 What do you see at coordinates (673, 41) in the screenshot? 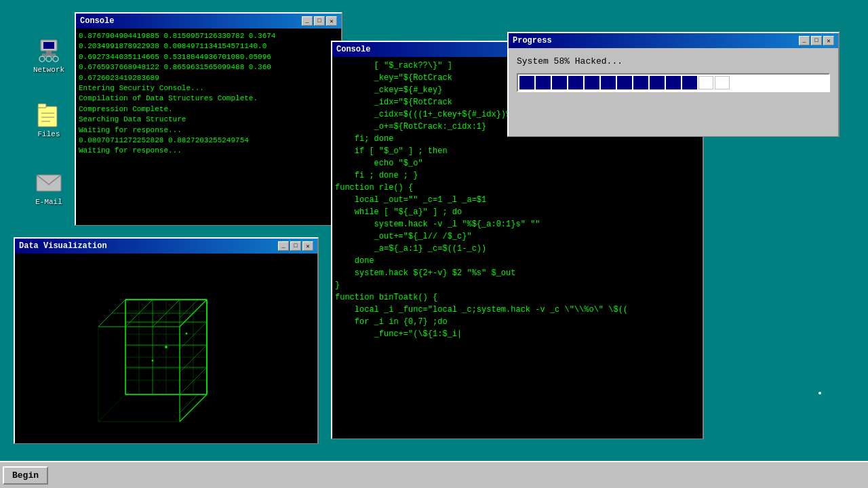
I see `progress-titlebar: Progress _ □ ✕` at bounding box center [673, 41].